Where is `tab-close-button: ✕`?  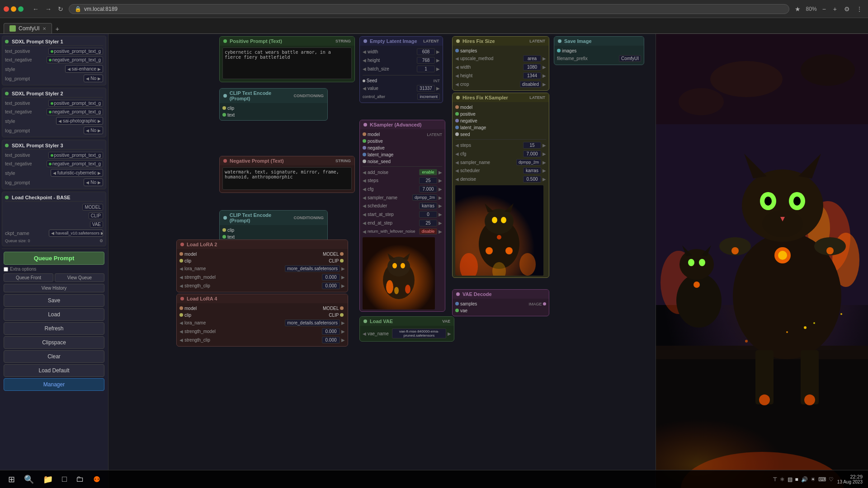 tab-close-button: ✕ is located at coordinates (44, 29).